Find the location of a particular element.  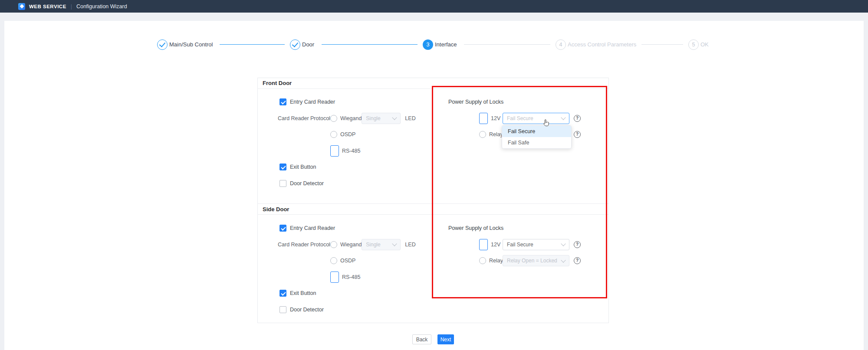

step-main-sub-control-circle is located at coordinates (162, 45).